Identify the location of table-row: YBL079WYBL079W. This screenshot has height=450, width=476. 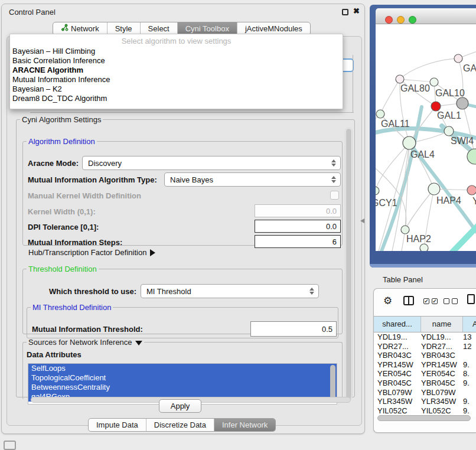
(425, 393).